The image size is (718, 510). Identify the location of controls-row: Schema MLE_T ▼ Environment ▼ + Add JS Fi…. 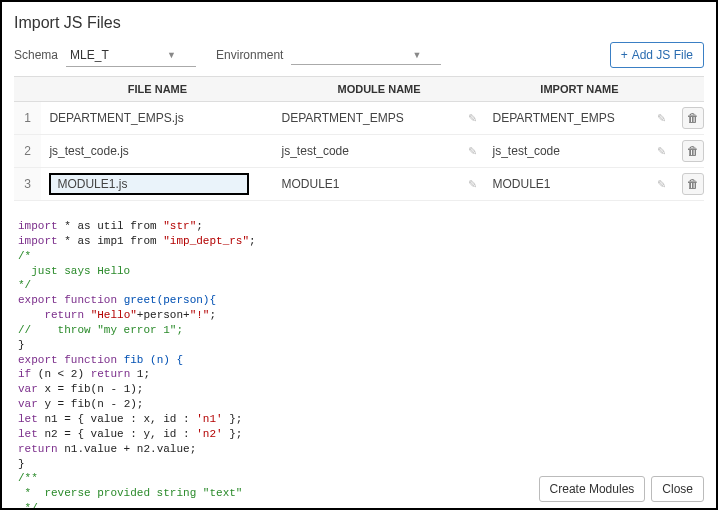
(359, 55).